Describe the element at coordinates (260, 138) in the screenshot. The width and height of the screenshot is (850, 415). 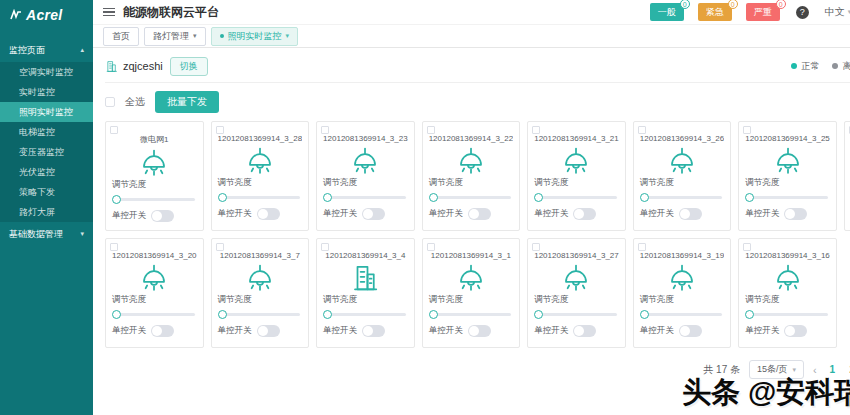
I see `device-title: 12012081369914_3_28` at that location.